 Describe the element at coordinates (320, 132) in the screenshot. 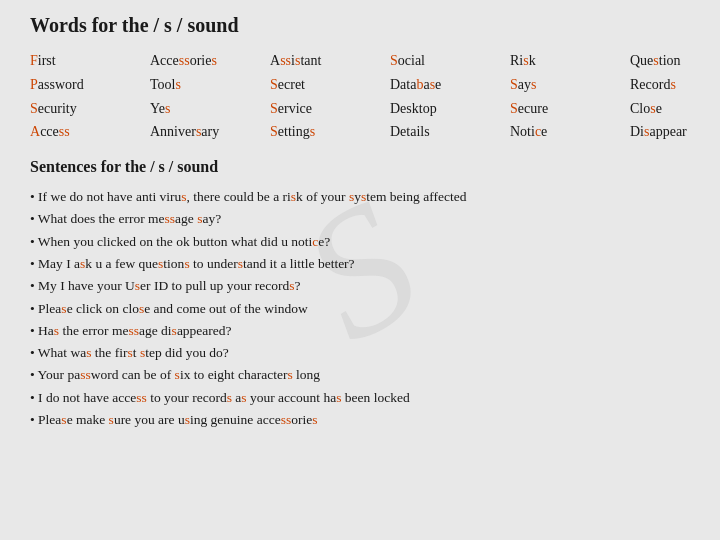

I see `word-settings: Settings` at that location.